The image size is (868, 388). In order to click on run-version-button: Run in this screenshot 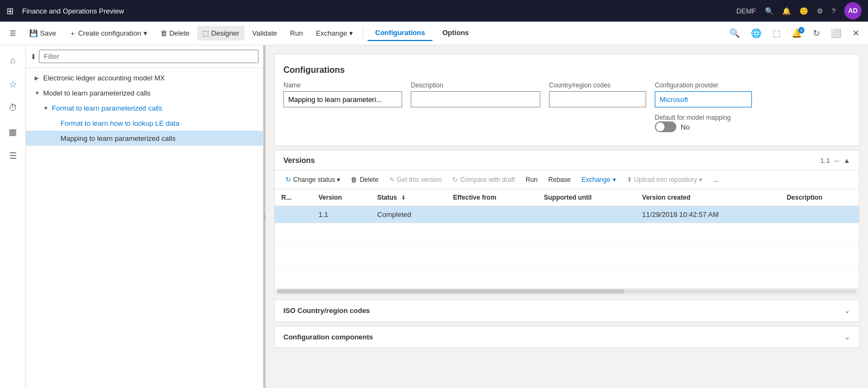, I will do `click(532, 180)`.